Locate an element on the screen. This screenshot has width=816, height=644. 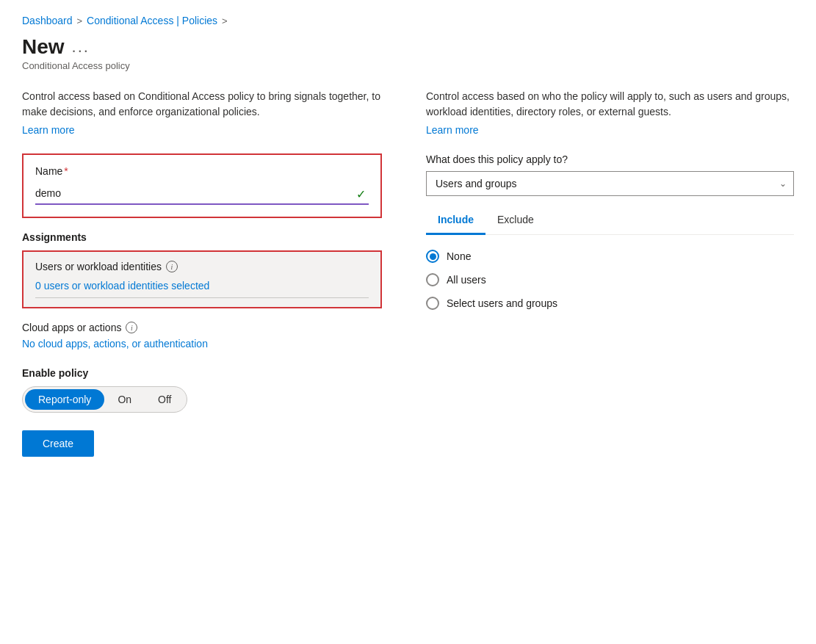
radio-select-users: Select users and groups is located at coordinates (610, 303).